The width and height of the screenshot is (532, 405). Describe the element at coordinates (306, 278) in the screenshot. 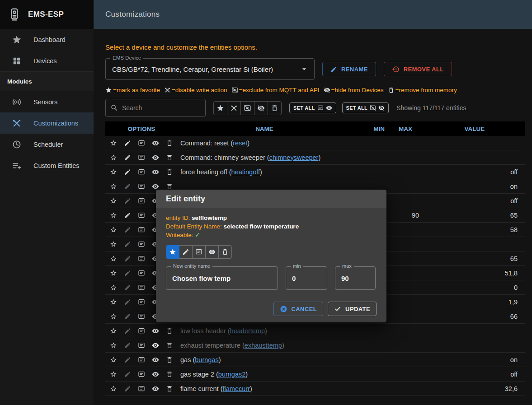

I see `min-input` at that location.